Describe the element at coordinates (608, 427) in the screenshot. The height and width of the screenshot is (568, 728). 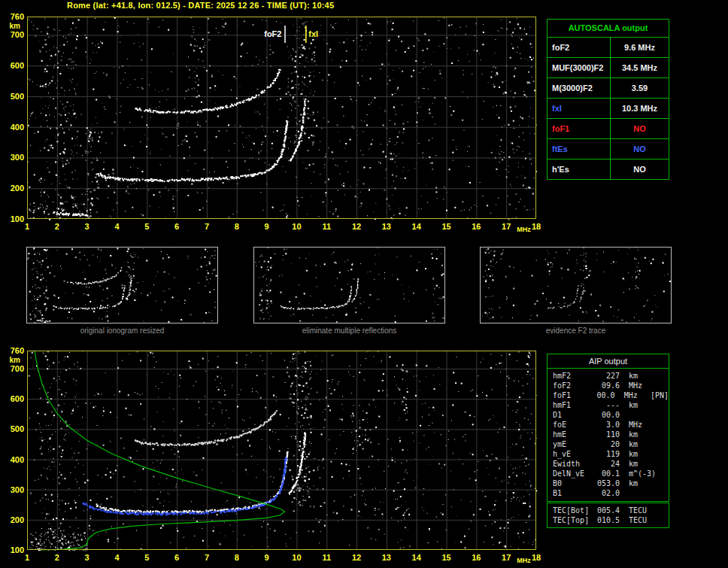
I see `aip-table: AIP output hmF2227kmfoF209.6MHzfoF100.0M…` at that location.